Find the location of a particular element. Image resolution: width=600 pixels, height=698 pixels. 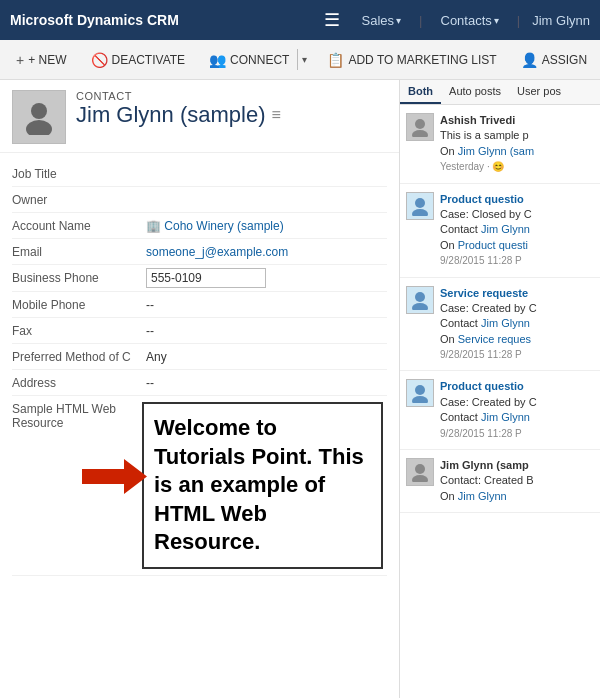

connect-button: 👥 CONNECT is located at coordinates (249, 60).